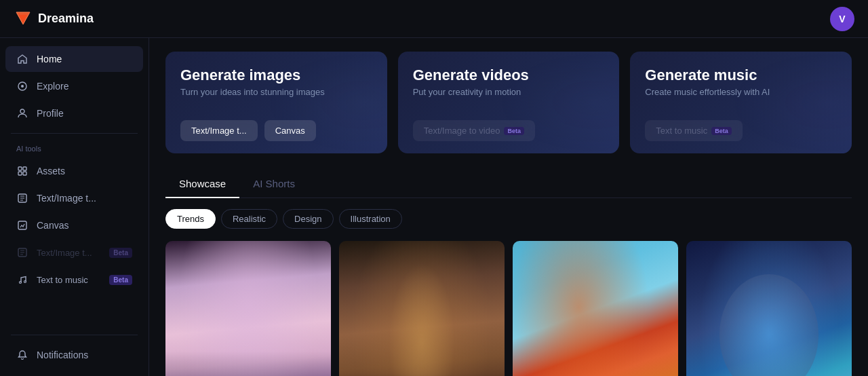 This screenshot has width=868, height=376. Describe the element at coordinates (75, 225) in the screenshot. I see `sidebar-item-canvas: Canvas` at that location.